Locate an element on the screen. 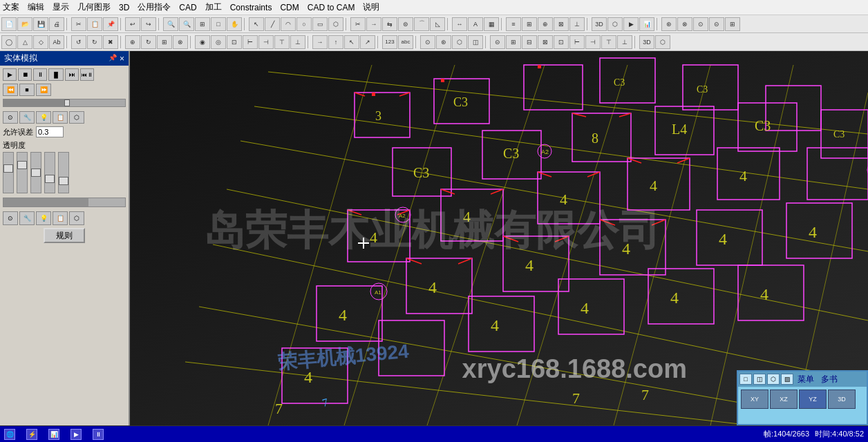 This screenshot has height=442, width=868. mini-view1: XY is located at coordinates (755, 399).